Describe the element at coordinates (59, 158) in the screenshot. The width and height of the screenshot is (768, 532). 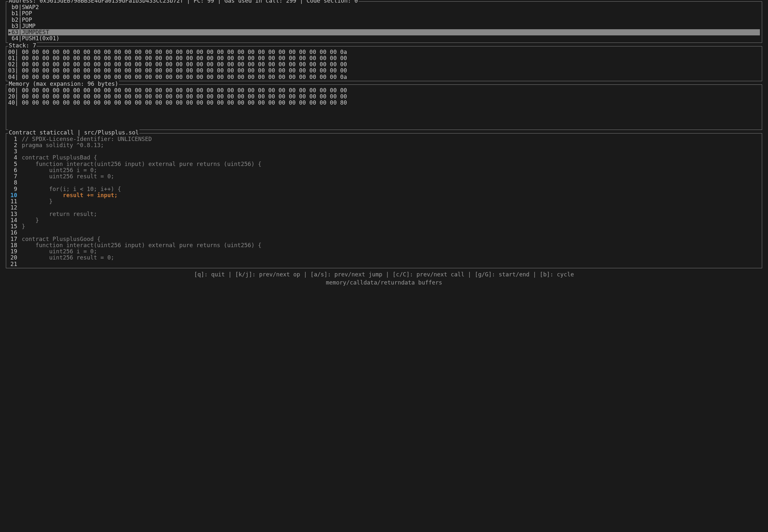
I see `source-code: contract PlusplusBad {` at that location.